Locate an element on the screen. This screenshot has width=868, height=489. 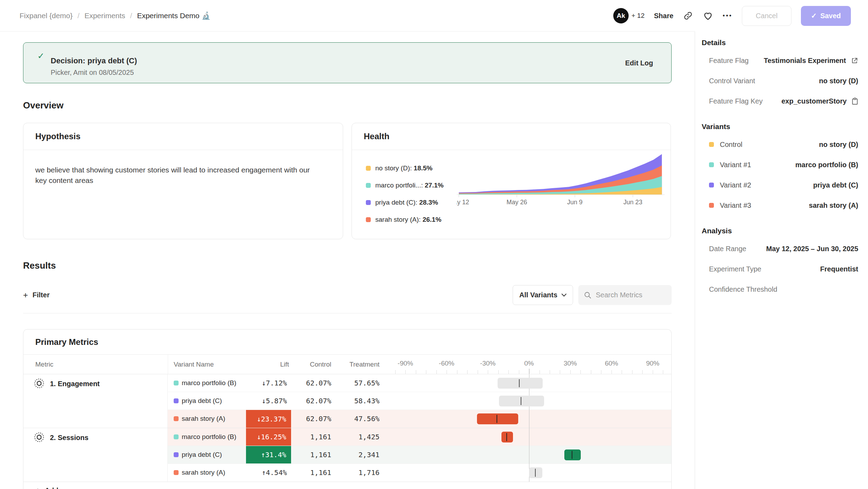
lift-value: ↓7.12% is located at coordinates (259, 383).